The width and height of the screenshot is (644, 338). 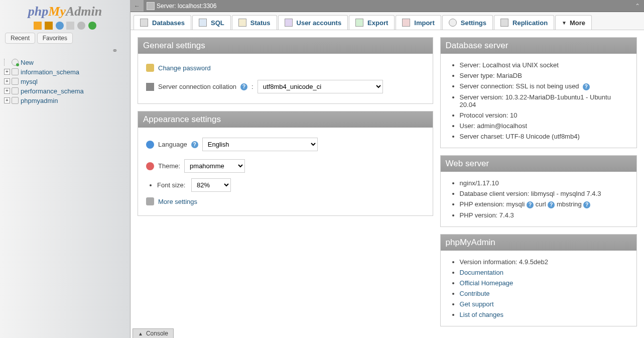 I want to click on replication-icon, so click(x=504, y=23).